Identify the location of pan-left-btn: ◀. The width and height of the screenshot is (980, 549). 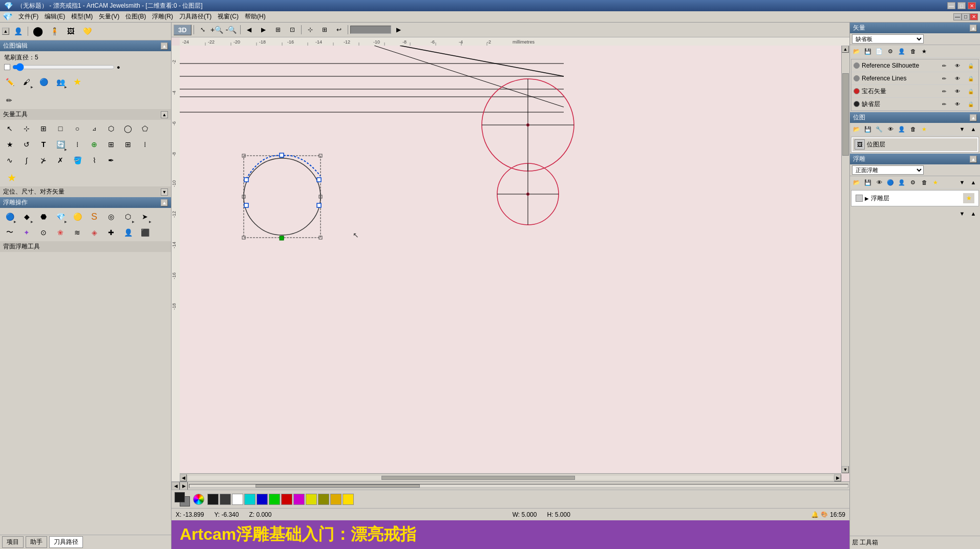
(249, 30).